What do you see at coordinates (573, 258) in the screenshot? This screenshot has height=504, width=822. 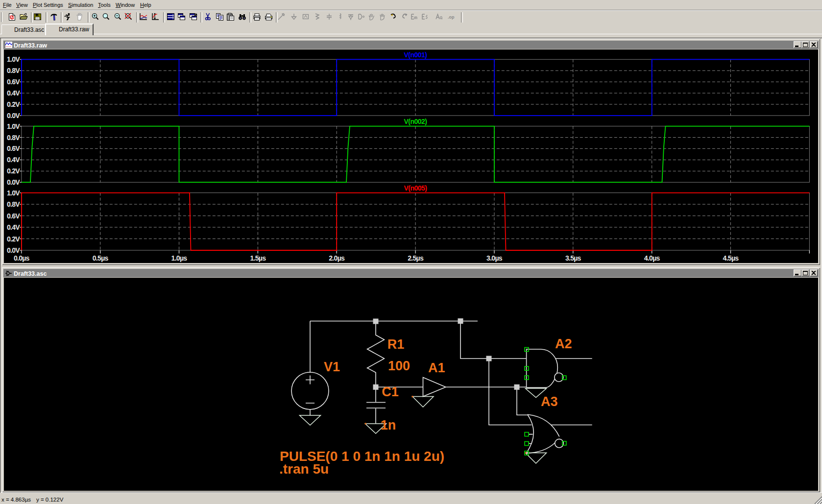 I see `svg-text: 3.5µs` at bounding box center [573, 258].